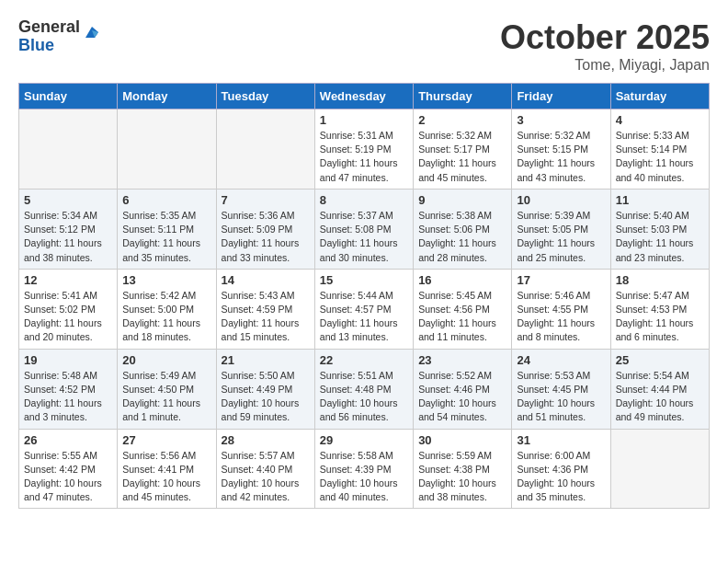  I want to click on day-number: 3, so click(561, 120).